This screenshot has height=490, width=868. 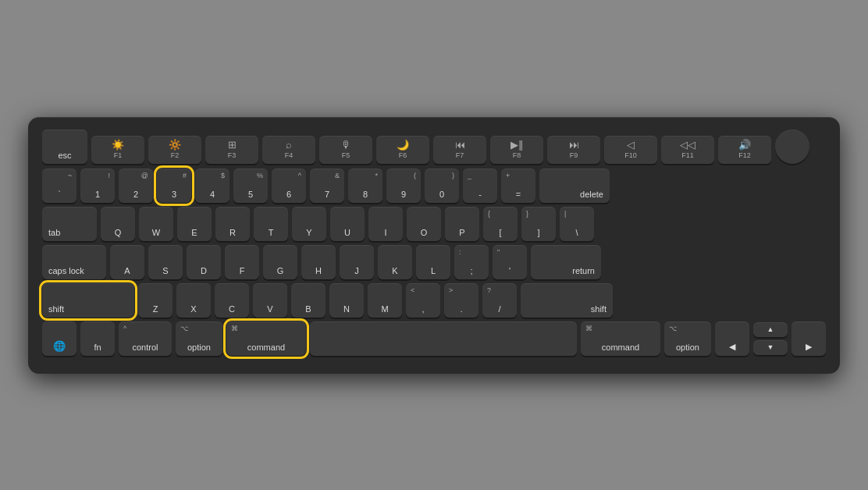 I want to click on key-f: F, so click(x=242, y=262).